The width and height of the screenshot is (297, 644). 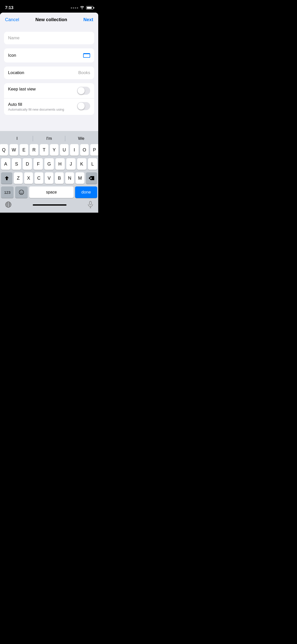 What do you see at coordinates (49, 6) in the screenshot?
I see `status-bar: 7:13` at bounding box center [49, 6].